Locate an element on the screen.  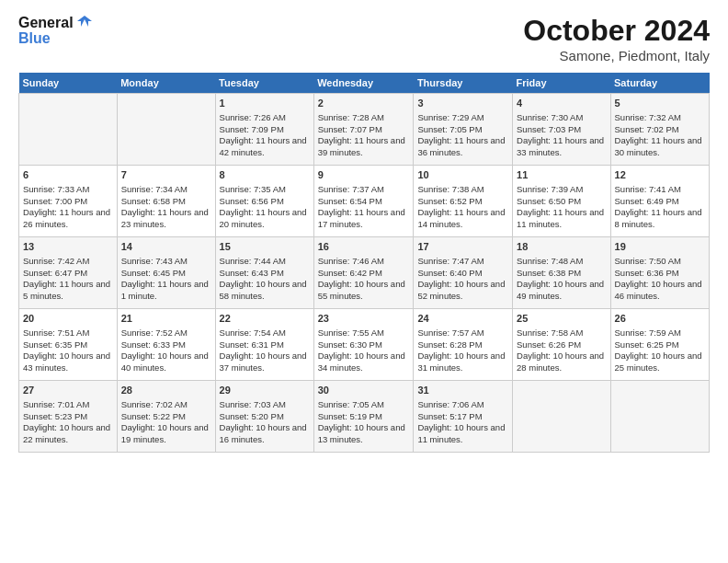
col-friday: Friday is located at coordinates (563, 83).